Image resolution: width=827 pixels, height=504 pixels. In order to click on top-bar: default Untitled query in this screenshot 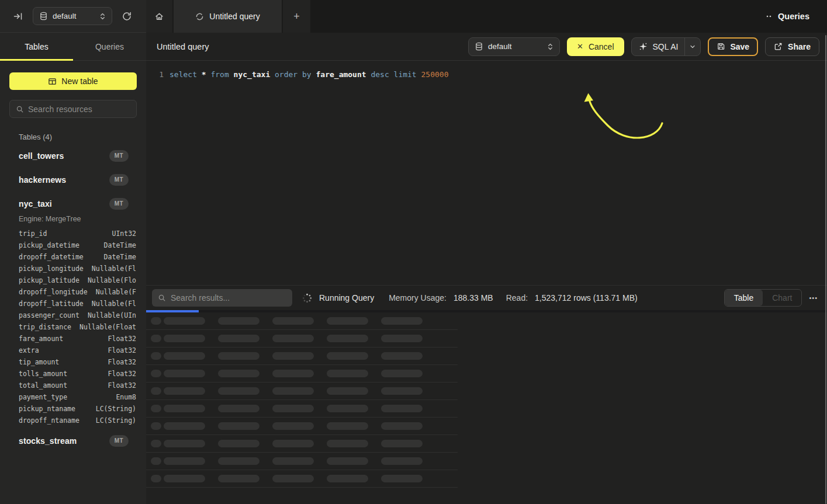, I will do `click(414, 16)`.